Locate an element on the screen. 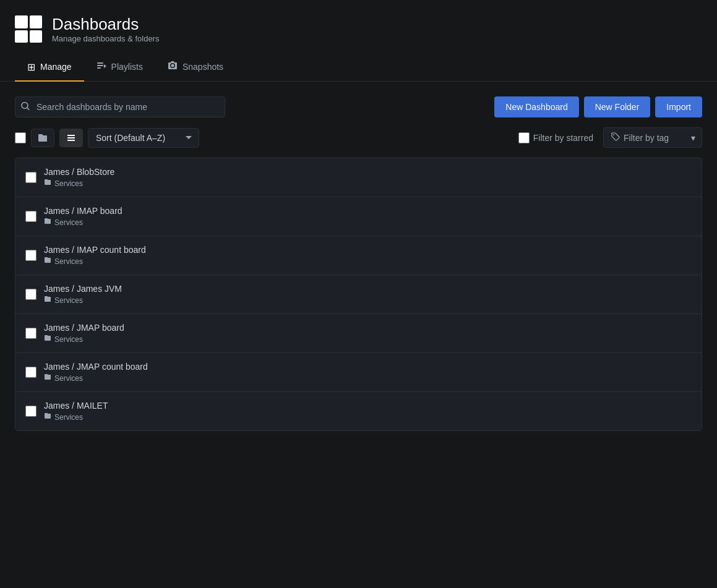  import-button: Import is located at coordinates (679, 107).